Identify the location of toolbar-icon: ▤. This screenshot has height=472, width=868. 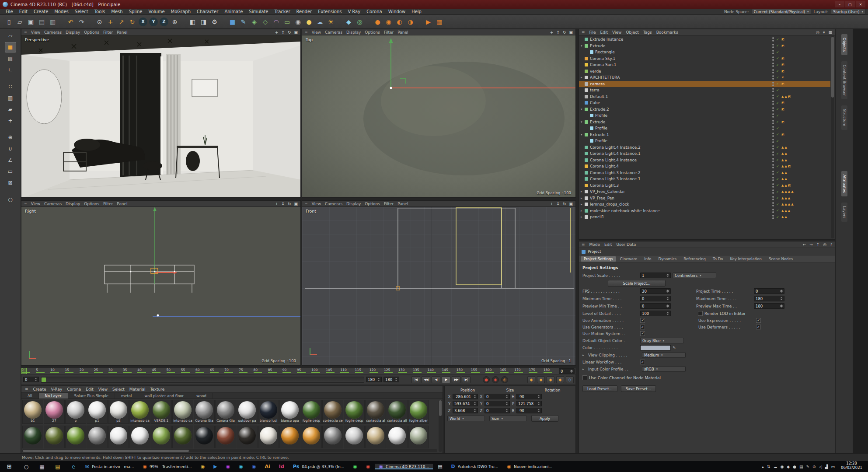
(42, 22).